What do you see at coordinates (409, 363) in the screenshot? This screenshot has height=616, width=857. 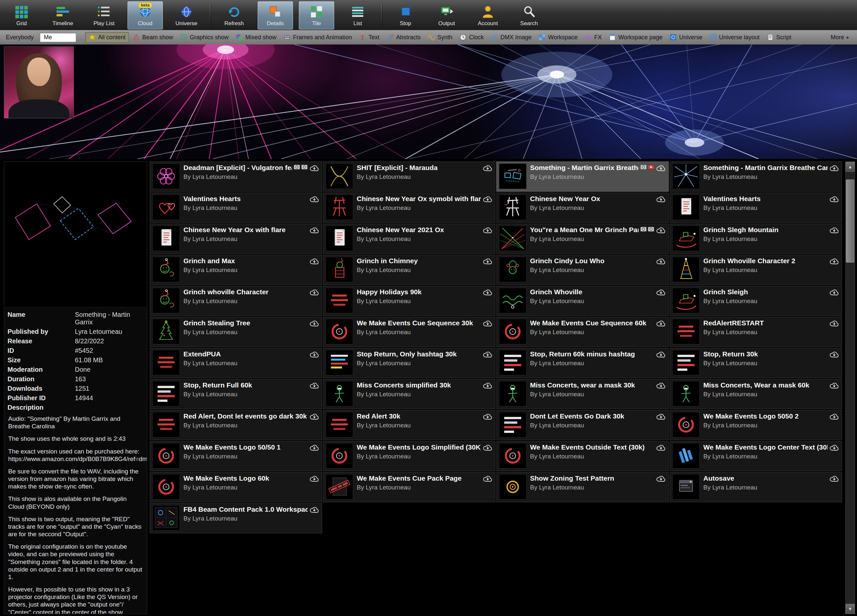 I see `content-tile: Stop Return, Only hashtag 30kBy Lyra Let…` at bounding box center [409, 363].